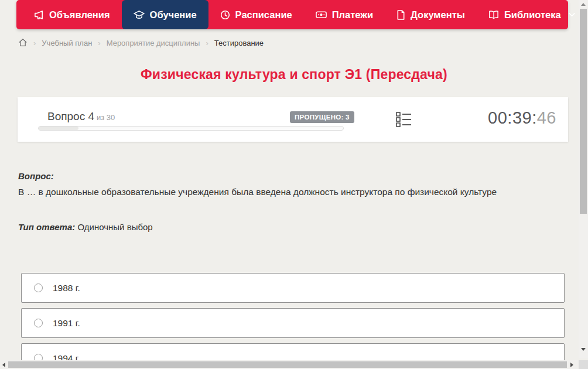 This screenshot has width=588, height=369. I want to click on nav-label: Библиотека, so click(533, 15).